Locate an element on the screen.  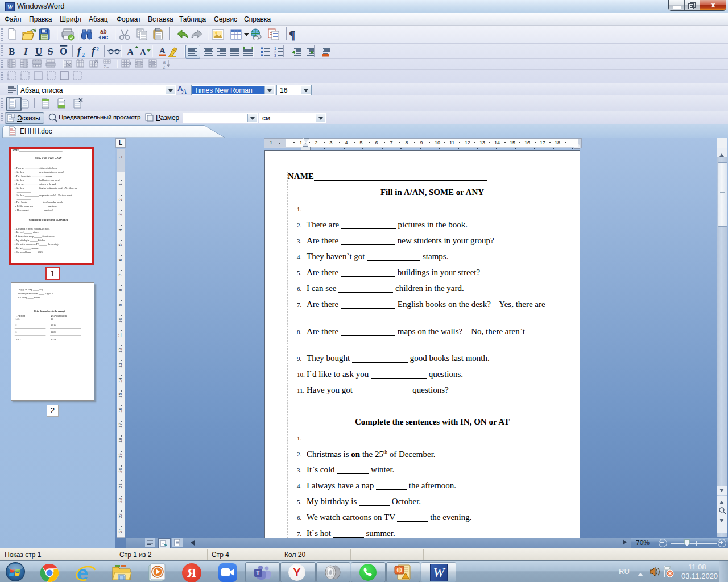
svg-text: I is located at coordinates (26, 51).